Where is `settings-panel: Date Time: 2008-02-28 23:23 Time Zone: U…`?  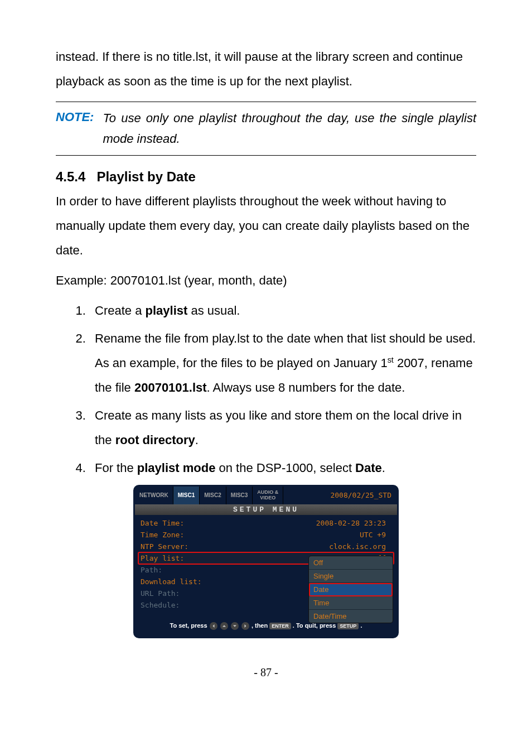 settings-panel: Date Time: 2008-02-28 23:23 Time Zone: U… is located at coordinates (266, 566).